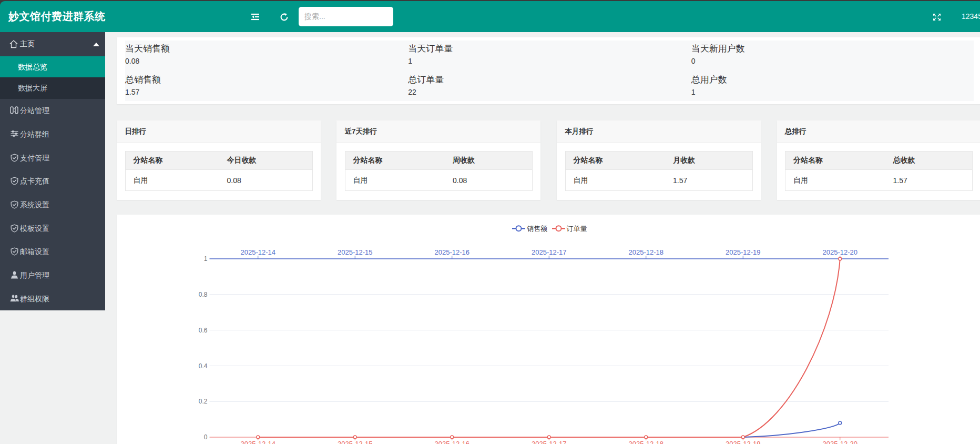 The width and height of the screenshot is (980, 444). I want to click on svg-text: 订单量, so click(577, 228).